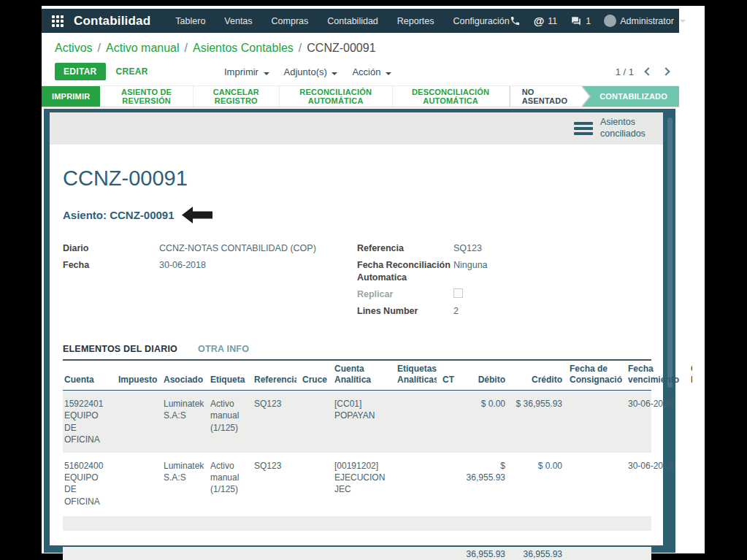  What do you see at coordinates (459, 294) in the screenshot?
I see `replicar-checkbox` at bounding box center [459, 294].